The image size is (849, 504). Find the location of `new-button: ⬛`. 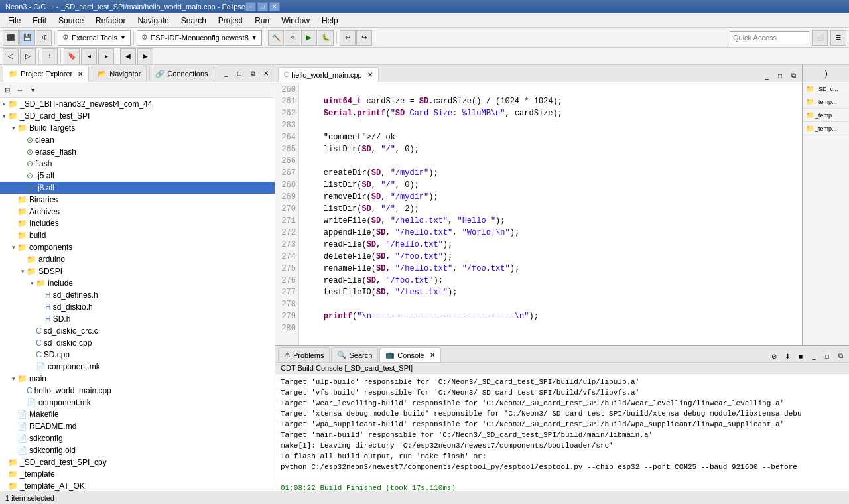

new-button: ⬛ is located at coordinates (11, 38).